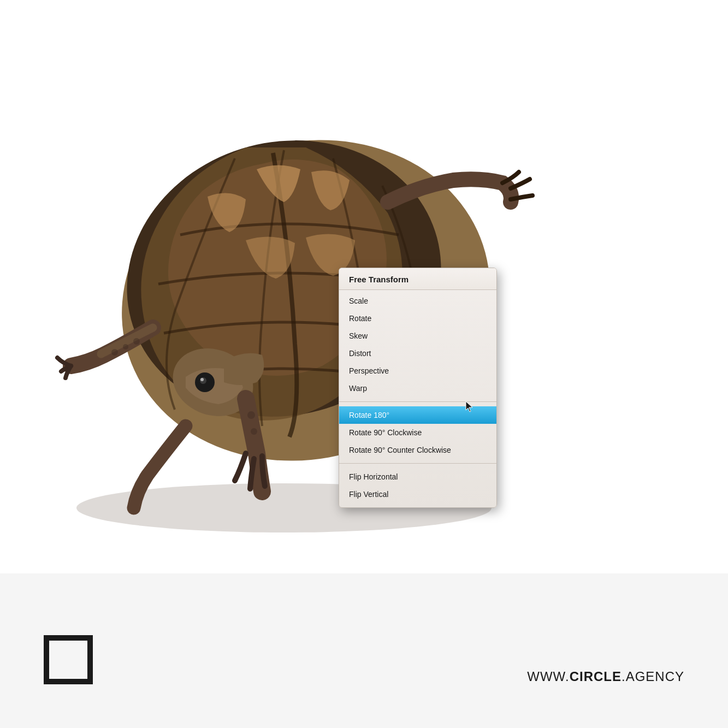  What do you see at coordinates (418, 494) in the screenshot?
I see `menu-item-flip-vertical: Flip Vertical` at bounding box center [418, 494].